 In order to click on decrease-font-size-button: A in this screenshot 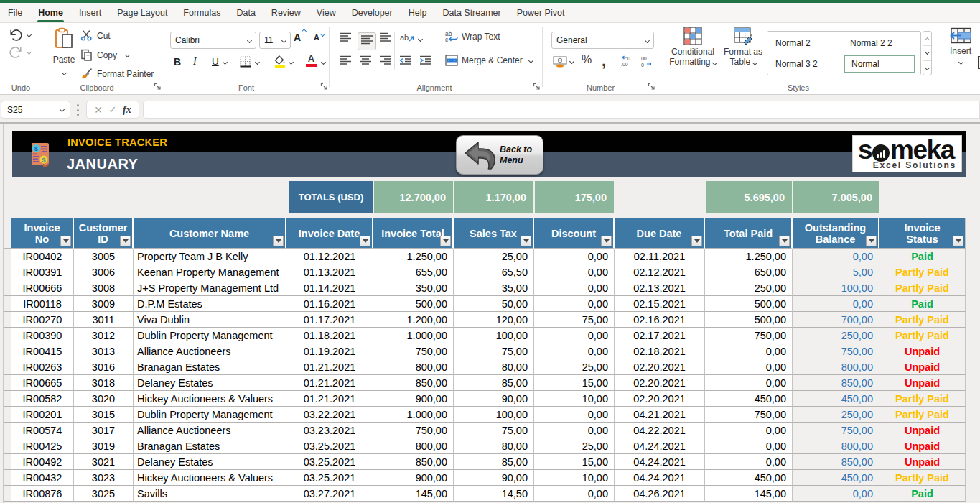, I will do `click(317, 37)`.